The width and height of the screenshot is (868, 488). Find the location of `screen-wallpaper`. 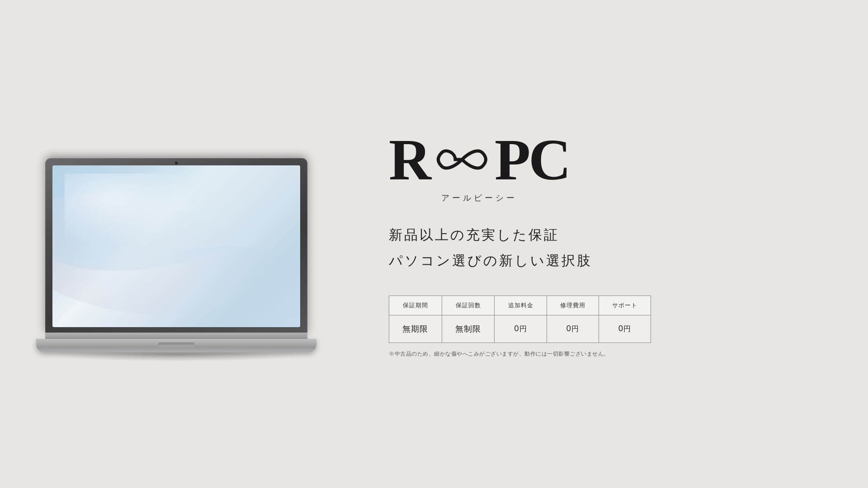

screen-wallpaper is located at coordinates (176, 246).